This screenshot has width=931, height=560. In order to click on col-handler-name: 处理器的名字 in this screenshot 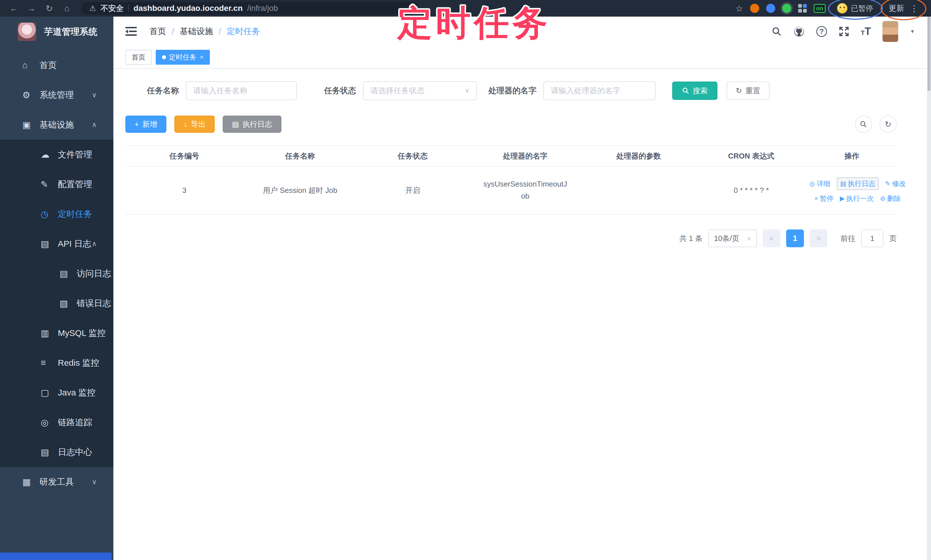, I will do `click(526, 156)`.